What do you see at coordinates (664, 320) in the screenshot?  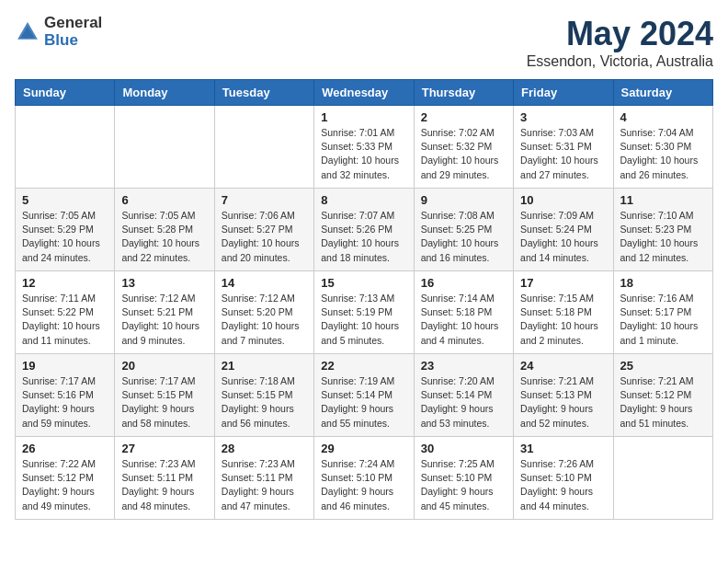 I see `day-info: Sunrise: 7:16 AM Sunset: 5:17 PM Dayligh…` at bounding box center [664, 320].